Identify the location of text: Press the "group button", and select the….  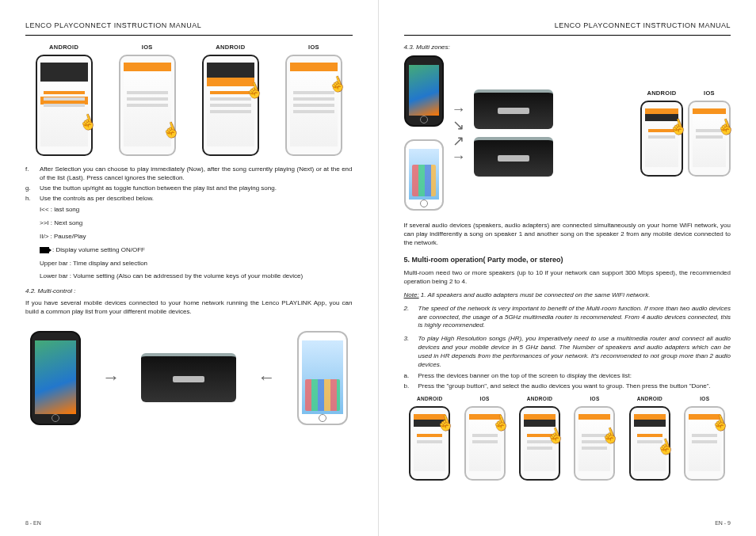
(564, 386).